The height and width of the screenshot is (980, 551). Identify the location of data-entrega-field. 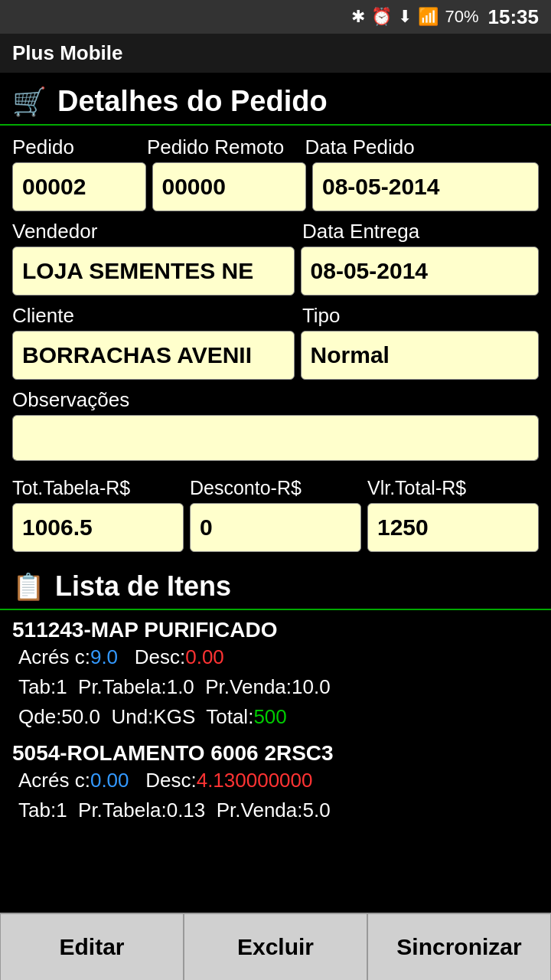
(419, 271).